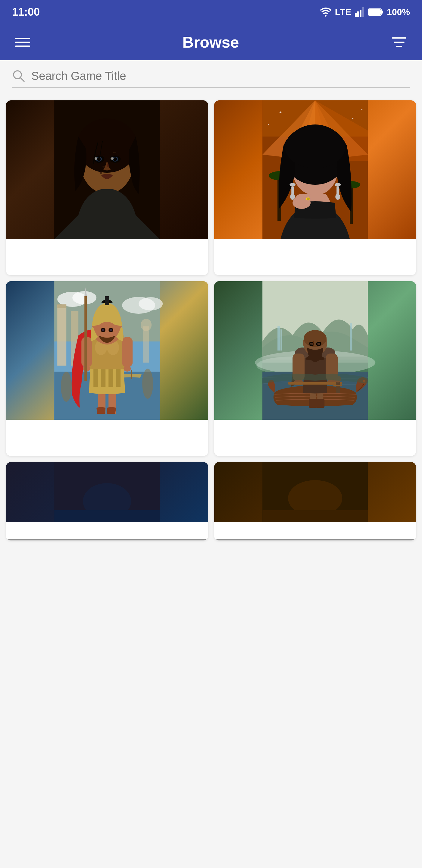 This screenshot has width=422, height=868. What do you see at coordinates (315, 188) in the screenshot?
I see `game-card-2: Casino` at bounding box center [315, 188].